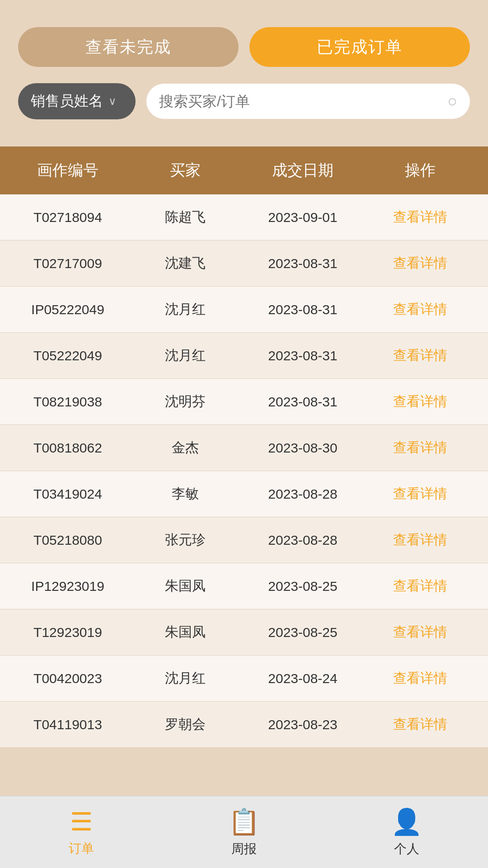  I want to click on view-complete-button: 已完成订单, so click(360, 47).